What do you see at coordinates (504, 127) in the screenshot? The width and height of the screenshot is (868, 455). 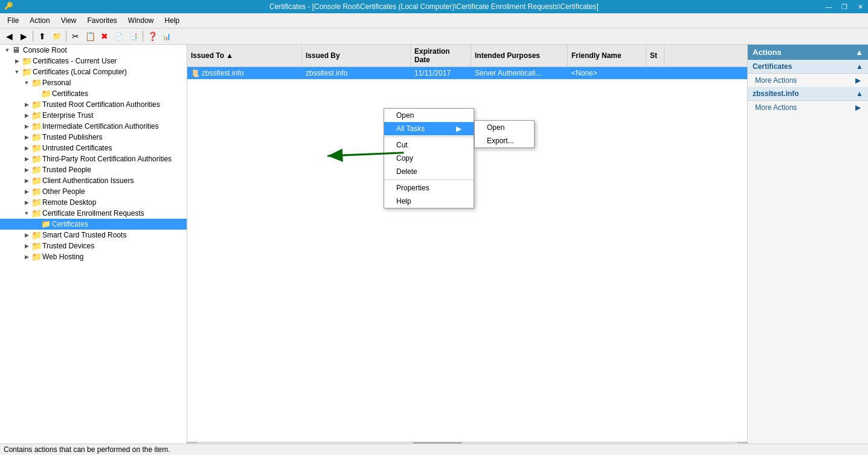 I see `submenu-open: Open` at bounding box center [504, 127].